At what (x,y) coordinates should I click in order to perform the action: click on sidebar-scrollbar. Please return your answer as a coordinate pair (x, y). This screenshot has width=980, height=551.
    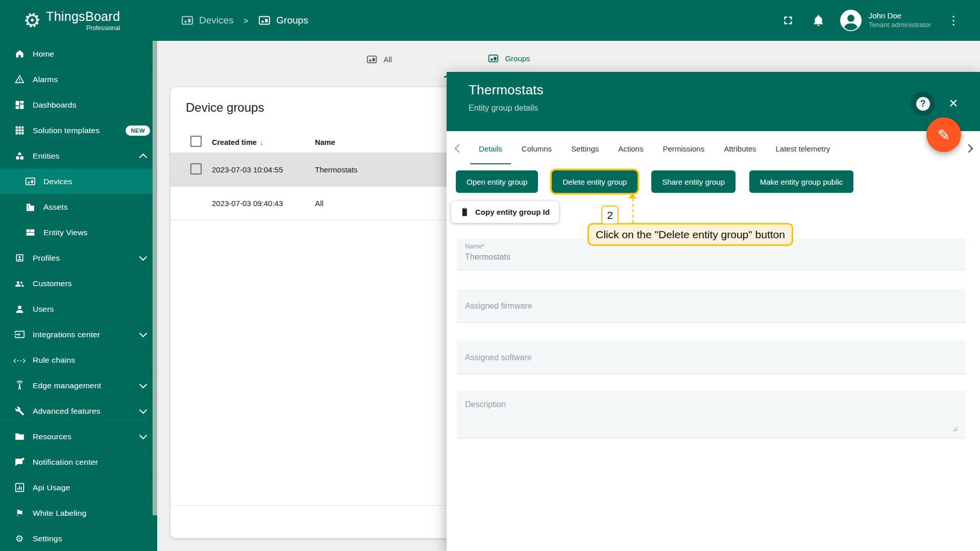
    Looking at the image, I should click on (155, 278).